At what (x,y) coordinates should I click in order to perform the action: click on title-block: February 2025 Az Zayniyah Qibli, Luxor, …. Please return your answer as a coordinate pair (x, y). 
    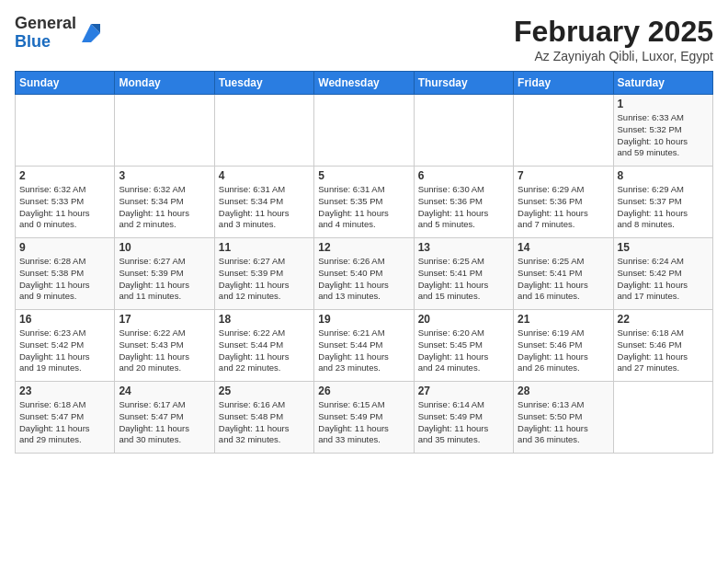
    Looking at the image, I should click on (614, 39).